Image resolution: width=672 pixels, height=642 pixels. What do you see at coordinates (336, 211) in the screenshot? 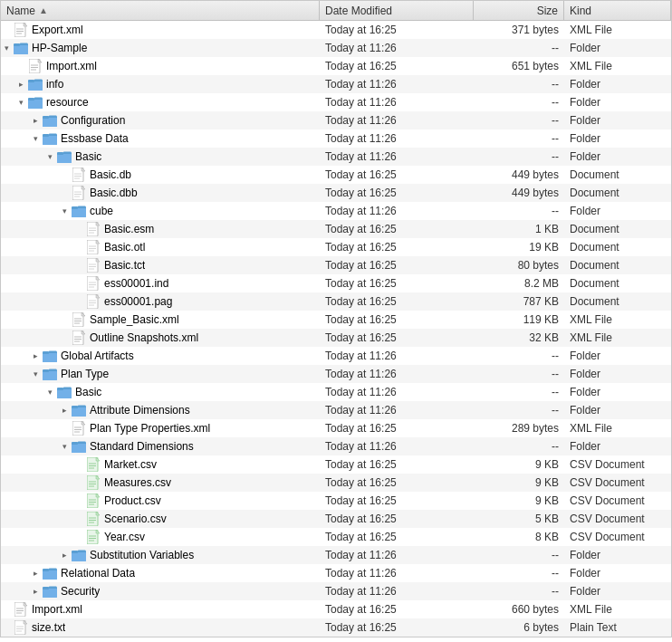
I see `list-item: ▾ cubeToday at 11:26--Folder` at bounding box center [336, 211].